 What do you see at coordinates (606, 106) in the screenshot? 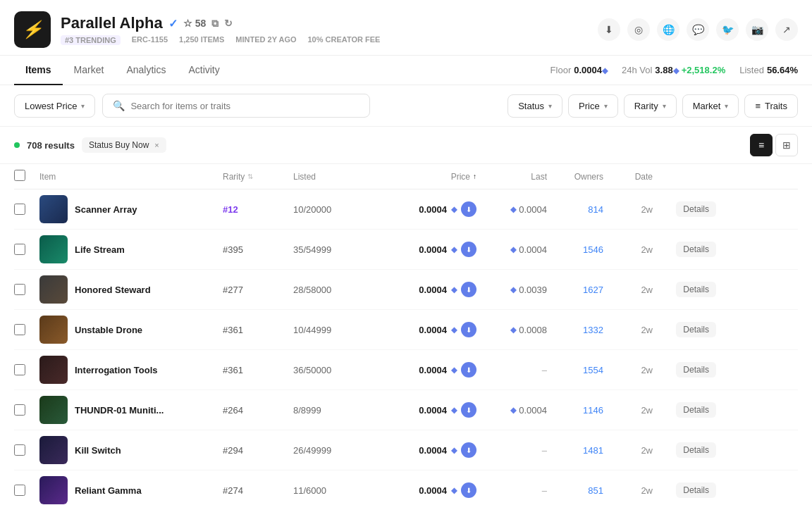
I see `price-chevron-icon: ▾` at bounding box center [606, 106].